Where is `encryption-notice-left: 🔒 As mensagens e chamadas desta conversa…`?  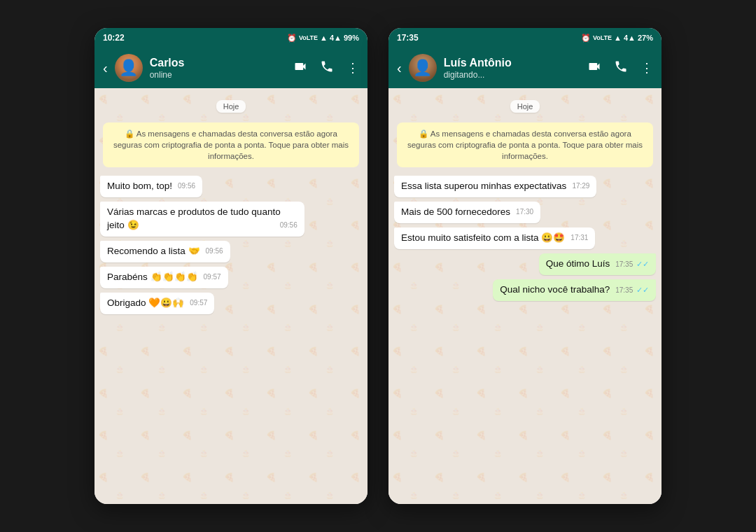
encryption-notice-left: 🔒 As mensagens e chamadas desta conversa… is located at coordinates (231, 145).